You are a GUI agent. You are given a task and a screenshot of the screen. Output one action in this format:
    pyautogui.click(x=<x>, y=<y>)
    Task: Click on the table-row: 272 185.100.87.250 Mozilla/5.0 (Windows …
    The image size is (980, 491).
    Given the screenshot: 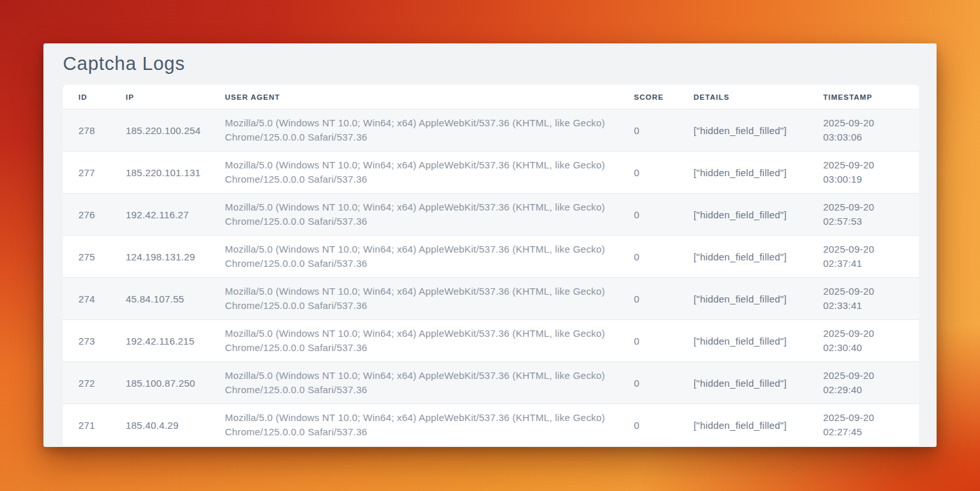 What is the action you would take?
    pyautogui.click(x=491, y=382)
    